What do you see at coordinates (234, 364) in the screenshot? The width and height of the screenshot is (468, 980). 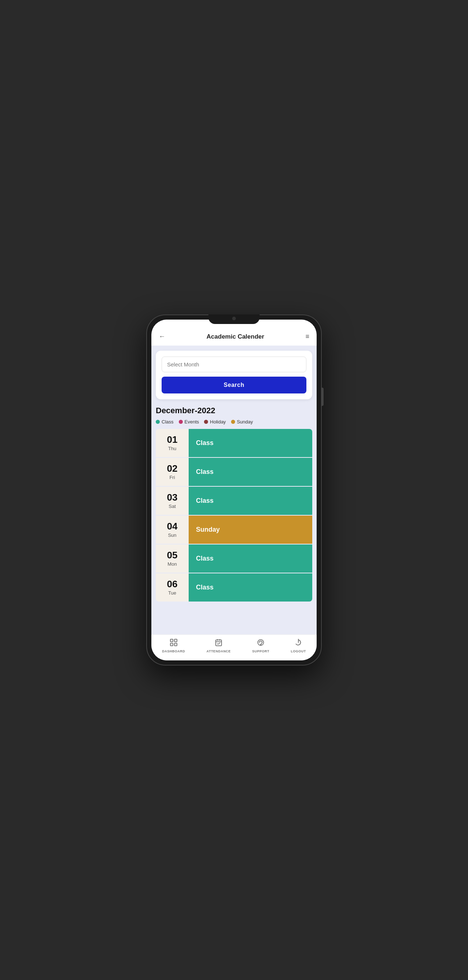 I see `select-month-input` at bounding box center [234, 364].